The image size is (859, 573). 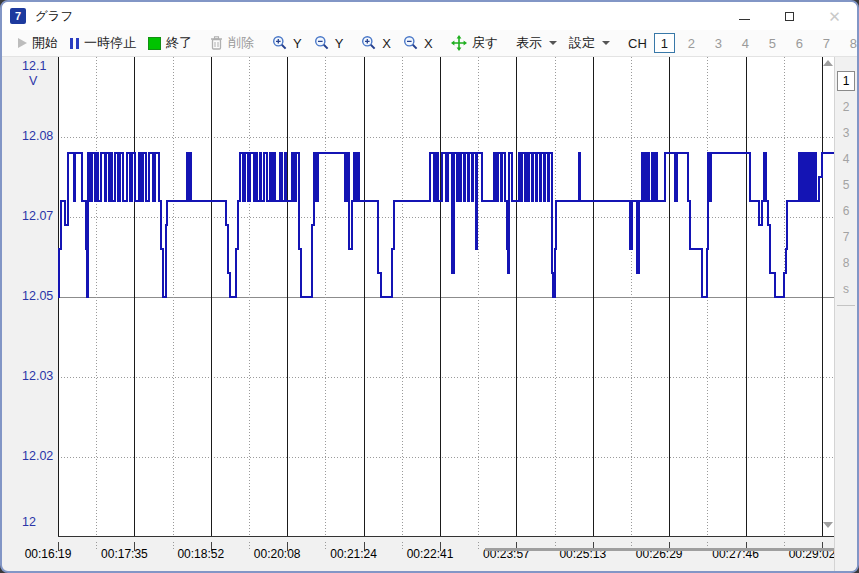 What do you see at coordinates (846, 314) in the screenshot?
I see `channel-side-panel: 12345678s` at bounding box center [846, 314].